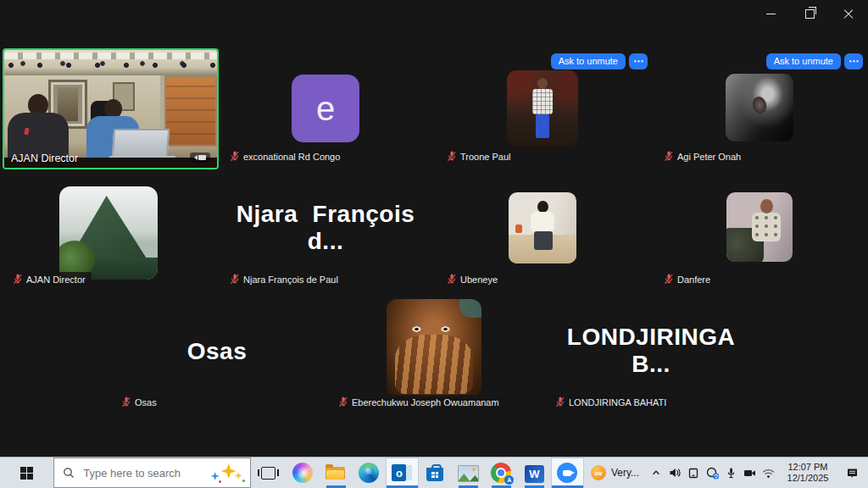 The height and width of the screenshot is (488, 868). Describe the element at coordinates (370, 473) in the screenshot. I see `taskbar-app-edge` at that location.